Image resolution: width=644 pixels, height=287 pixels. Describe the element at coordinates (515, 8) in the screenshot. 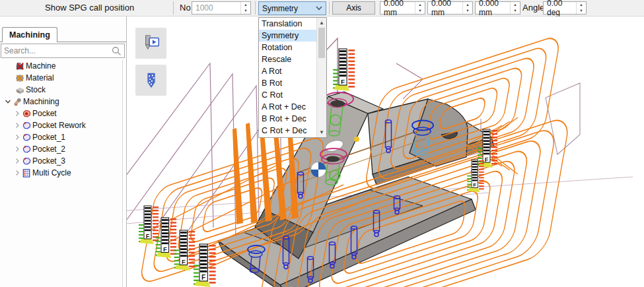

I see `offset-z-spinner: ▲▼` at that location.